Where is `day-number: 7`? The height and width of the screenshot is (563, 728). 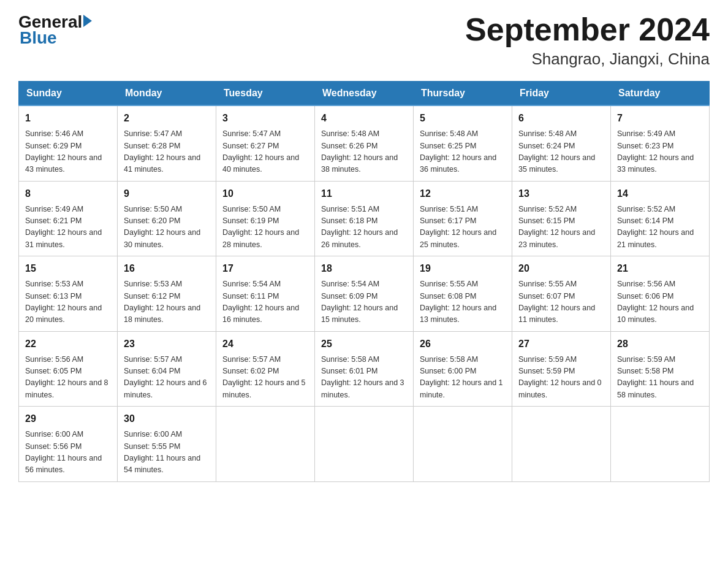
day-number: 7 is located at coordinates (660, 118).